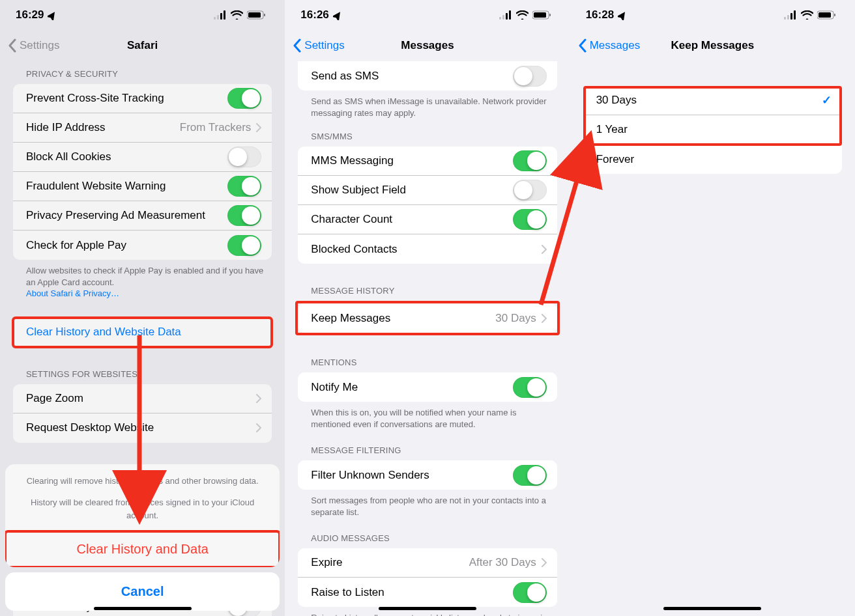 The width and height of the screenshot is (855, 616). What do you see at coordinates (428, 363) in the screenshot?
I see `section-header-mentions: MENTIONS` at bounding box center [428, 363].